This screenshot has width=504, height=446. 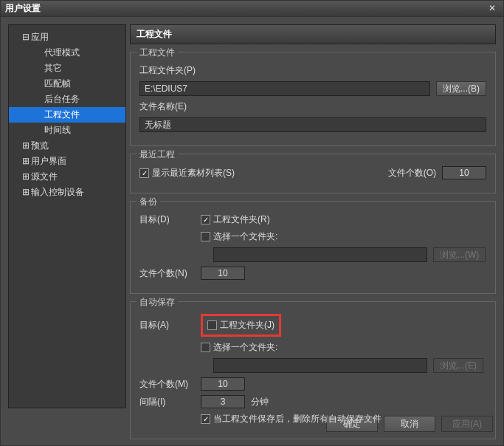 What do you see at coordinates (167, 325) in the screenshot?
I see `label-autosave-target: 目标(A)` at bounding box center [167, 325].